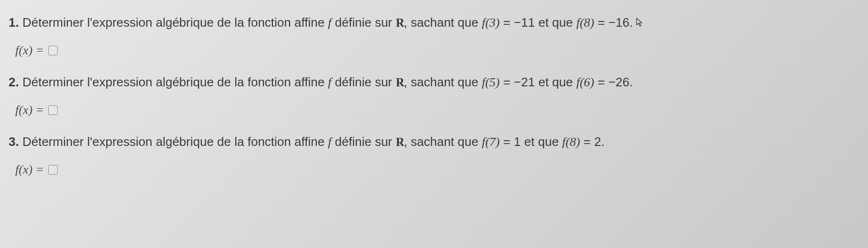  I want to click on problem-number: 2., so click(14, 82).